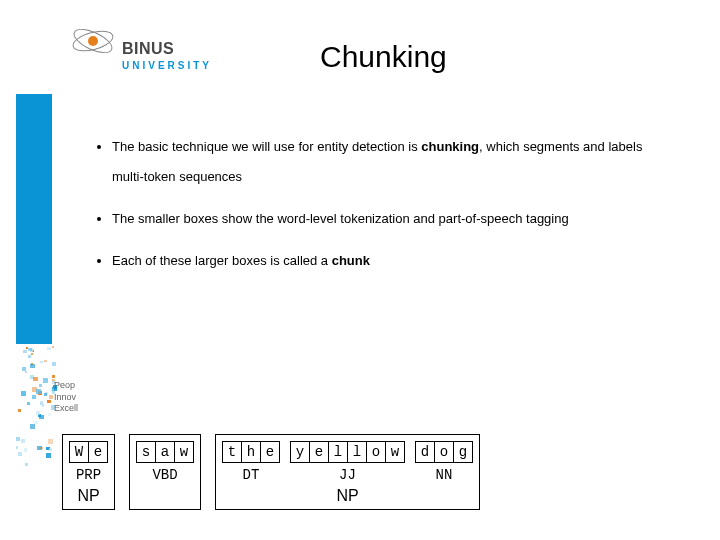  I want to click on bullet-1: The basic technique we will use for enti…, so click(391, 162).